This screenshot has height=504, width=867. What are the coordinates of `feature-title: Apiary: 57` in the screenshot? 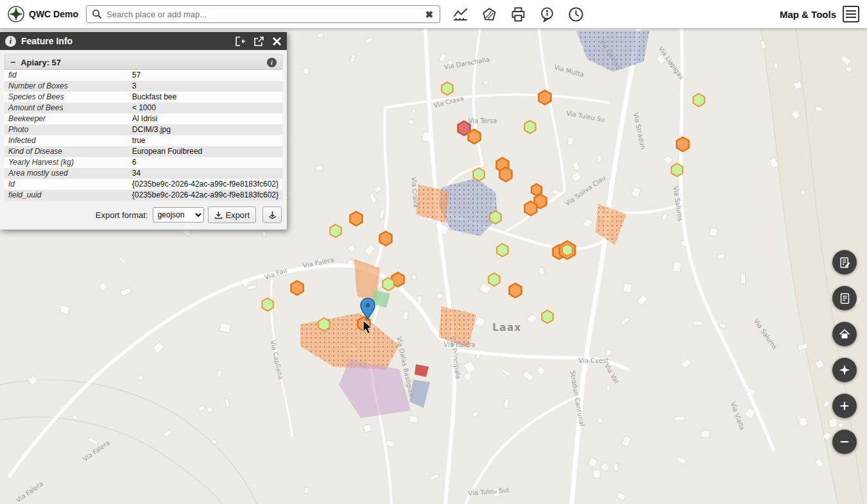 It's located at (141, 63).